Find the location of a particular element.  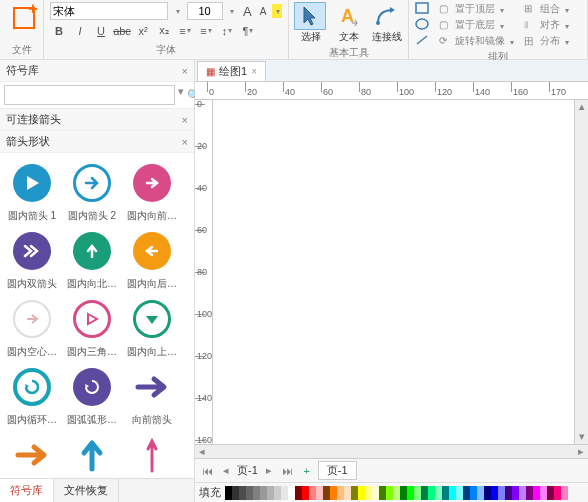

distribute-button: 田分布 is located at coordinates (546, 41).